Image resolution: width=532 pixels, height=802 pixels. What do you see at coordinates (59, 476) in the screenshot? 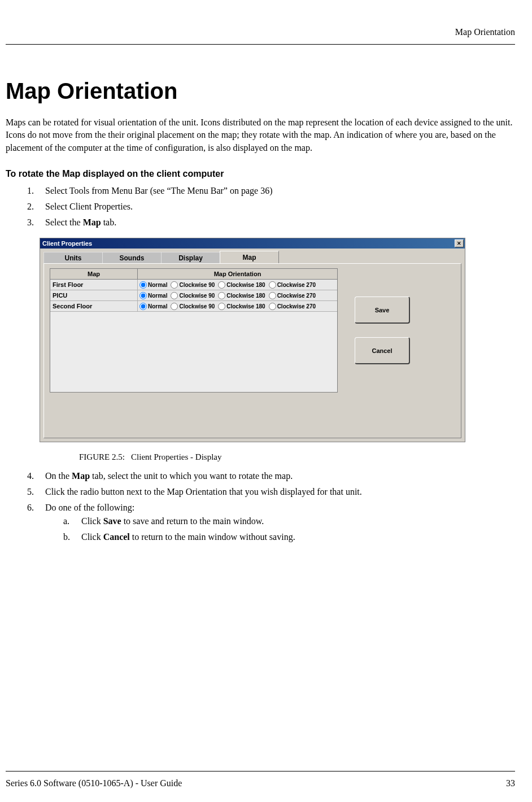
I see `step-text-pre: On the` at bounding box center [59, 476].